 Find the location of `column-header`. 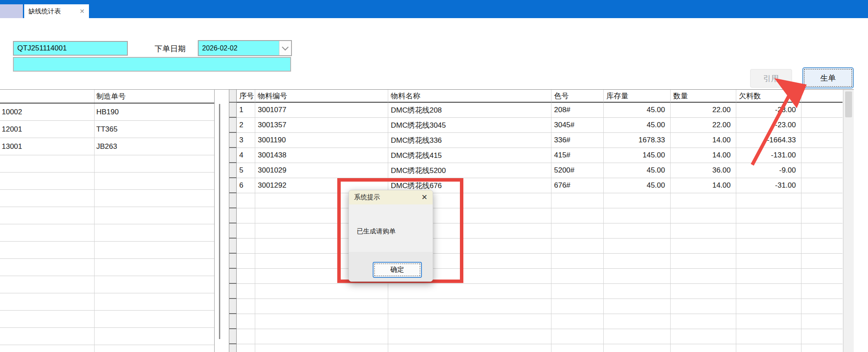

column-header is located at coordinates (822, 96).